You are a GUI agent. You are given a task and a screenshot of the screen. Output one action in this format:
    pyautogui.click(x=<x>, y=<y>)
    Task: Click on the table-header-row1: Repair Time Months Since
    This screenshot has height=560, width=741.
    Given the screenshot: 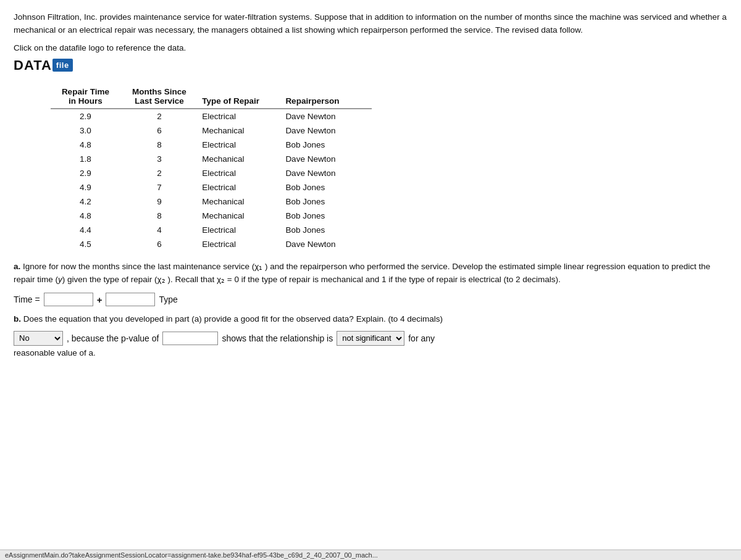 What is the action you would take?
    pyautogui.click(x=211, y=90)
    